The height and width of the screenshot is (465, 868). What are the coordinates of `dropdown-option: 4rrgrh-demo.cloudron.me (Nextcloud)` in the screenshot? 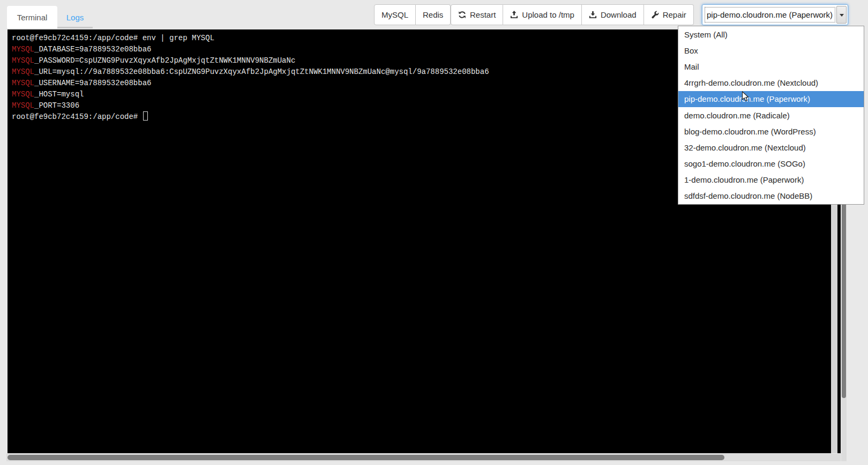 It's located at (771, 83).